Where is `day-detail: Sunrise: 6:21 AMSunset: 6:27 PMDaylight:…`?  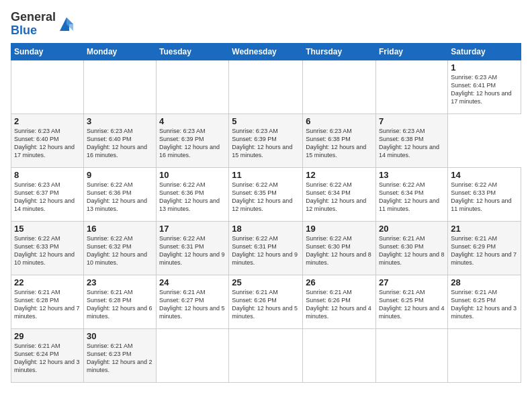
day-detail: Sunrise: 6:21 AMSunset: 6:27 PMDaylight:… is located at coordinates (192, 304).